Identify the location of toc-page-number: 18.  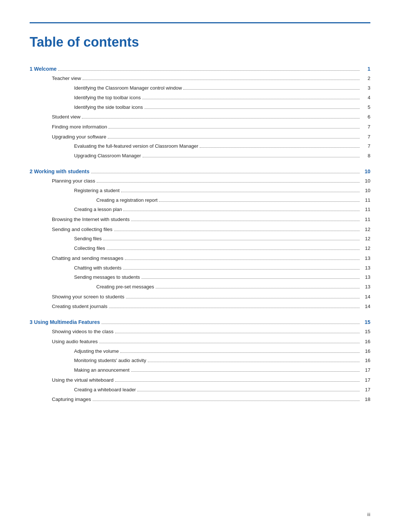
(366, 399).